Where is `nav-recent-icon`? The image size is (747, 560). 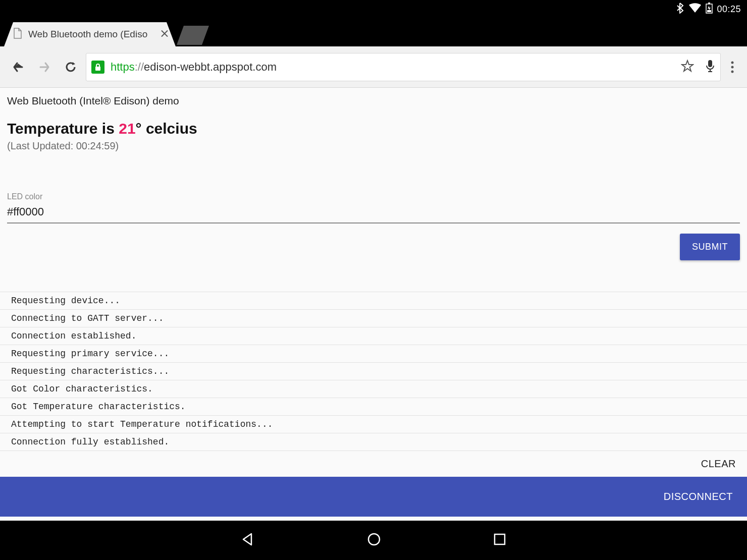
nav-recent-icon is located at coordinates (500, 540).